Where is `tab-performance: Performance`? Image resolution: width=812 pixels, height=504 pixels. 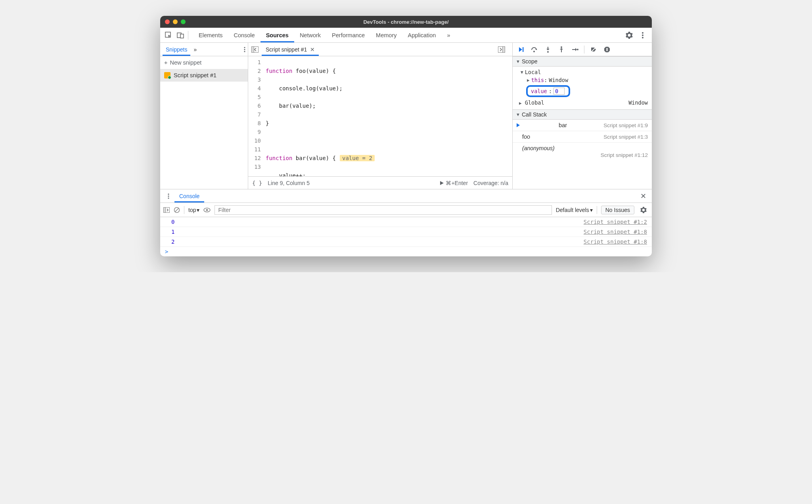 tab-performance: Performance is located at coordinates (348, 35).